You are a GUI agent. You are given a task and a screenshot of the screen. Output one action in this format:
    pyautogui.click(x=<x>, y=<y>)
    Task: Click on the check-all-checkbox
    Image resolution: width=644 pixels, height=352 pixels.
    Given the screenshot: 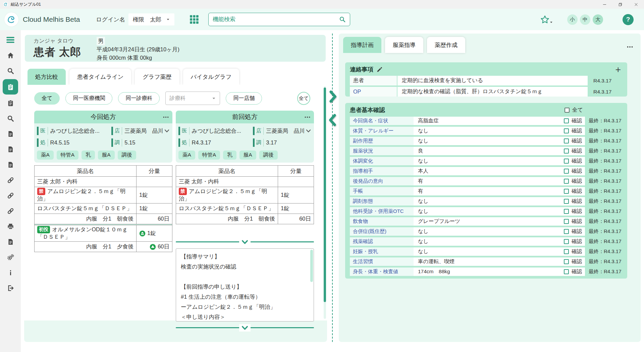 What is the action you would take?
    pyautogui.click(x=567, y=110)
    